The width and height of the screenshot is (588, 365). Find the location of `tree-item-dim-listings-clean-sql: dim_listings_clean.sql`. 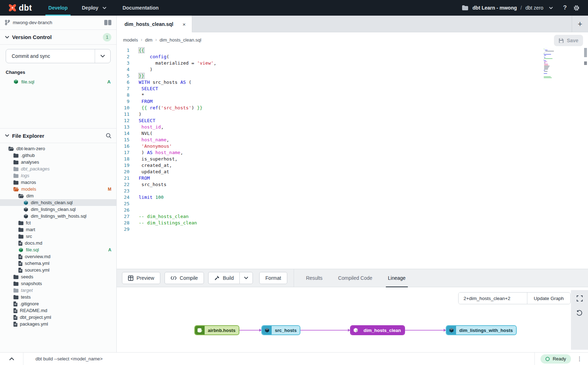

tree-item-dim-listings-clean-sql: dim_listings_clean.sql is located at coordinates (58, 209).